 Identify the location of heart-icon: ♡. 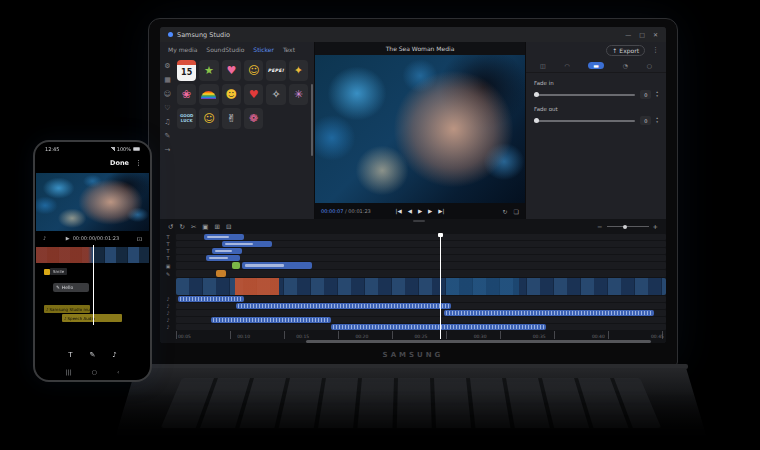
(167, 108).